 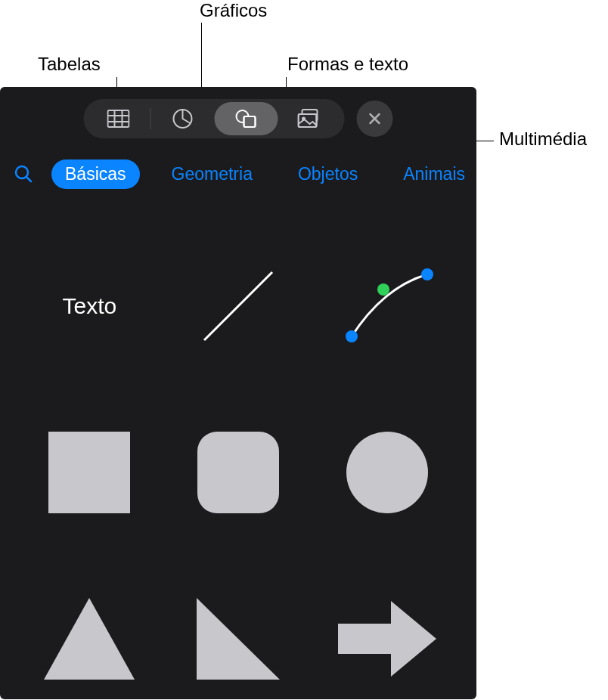 What do you see at coordinates (89, 306) in the screenshot?
I see `shape-text: Texto` at bounding box center [89, 306].